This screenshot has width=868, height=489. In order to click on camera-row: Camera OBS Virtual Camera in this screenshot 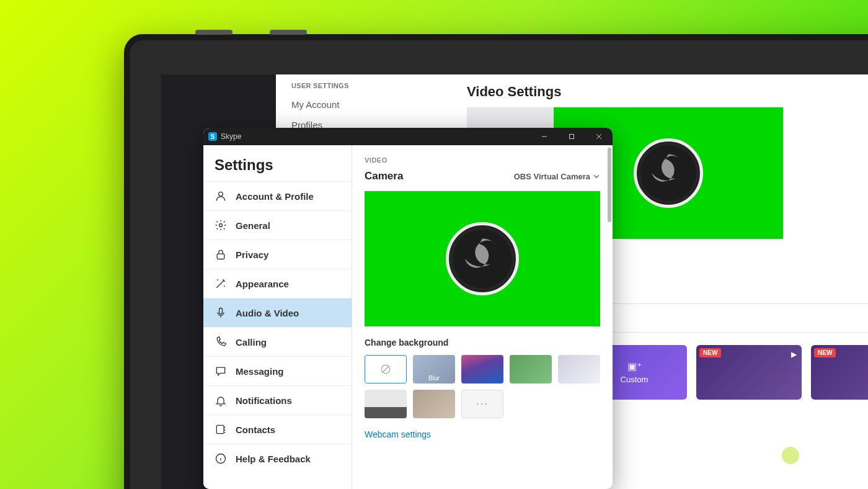, I will do `click(482, 176)`.